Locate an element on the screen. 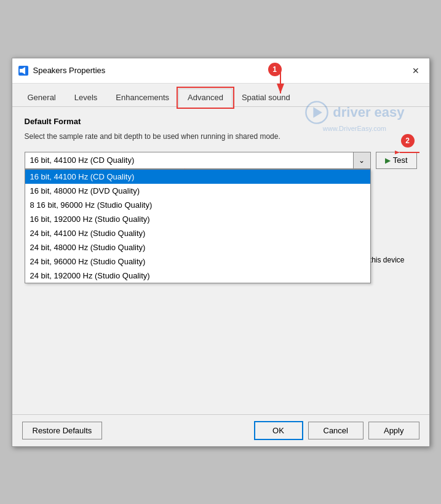 Image resolution: width=441 pixels, height=504 pixels. driver-easy-logo-icon is located at coordinates (317, 112).